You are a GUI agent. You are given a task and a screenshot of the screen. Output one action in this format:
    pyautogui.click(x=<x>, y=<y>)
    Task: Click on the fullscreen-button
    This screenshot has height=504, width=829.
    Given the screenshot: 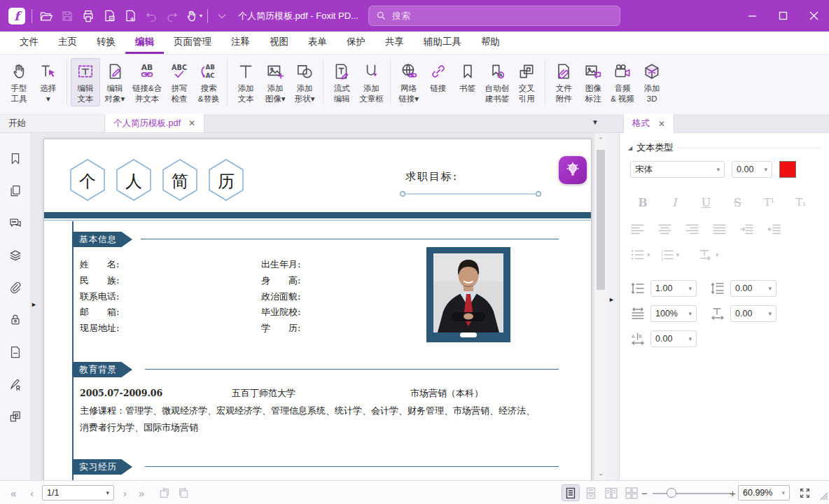 What is the action you would take?
    pyautogui.click(x=805, y=493)
    